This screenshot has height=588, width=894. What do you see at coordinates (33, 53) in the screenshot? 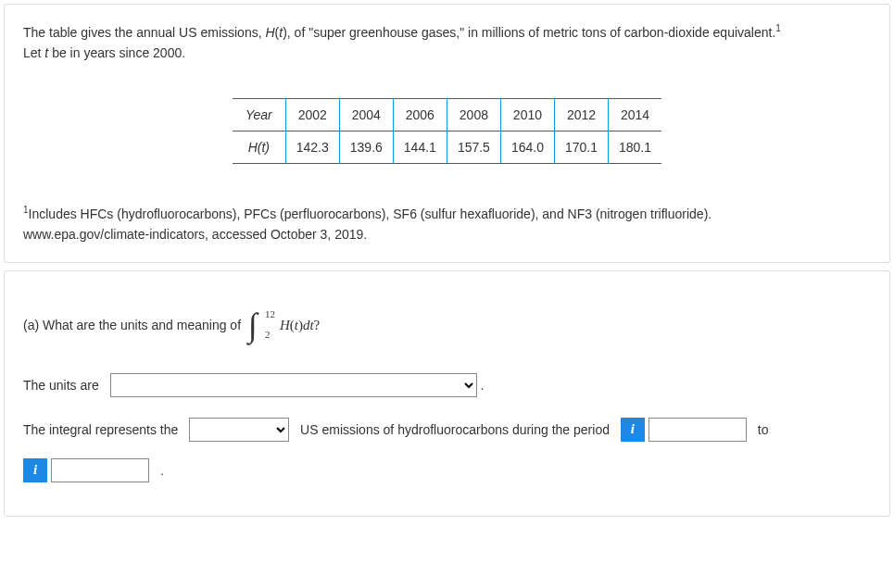
I see `intro-line2-a: Let` at bounding box center [33, 53].